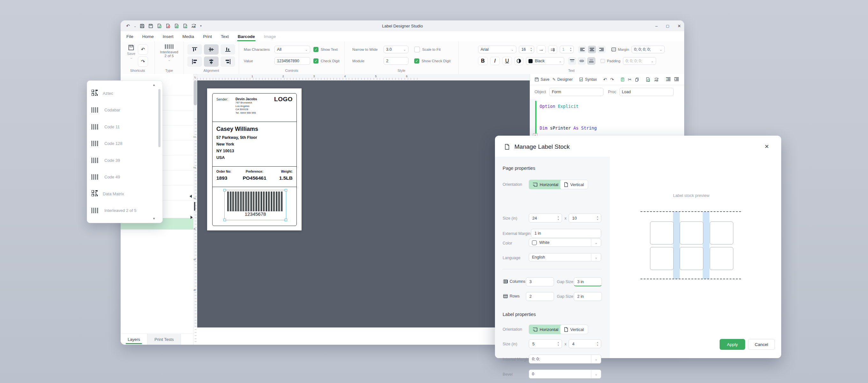 The height and width of the screenshot is (383, 868). I want to click on minimize-button: –, so click(656, 26).